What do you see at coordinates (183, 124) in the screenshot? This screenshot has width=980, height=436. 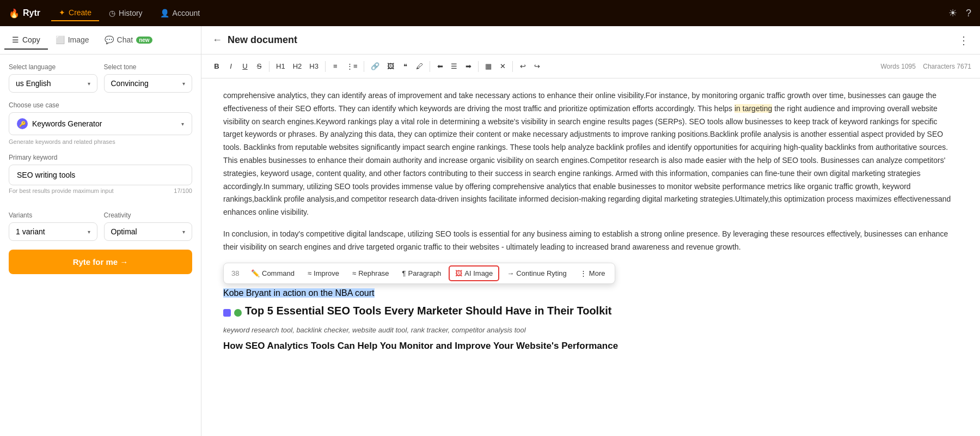 I see `use-case-chevron-icon: ▾` at bounding box center [183, 124].